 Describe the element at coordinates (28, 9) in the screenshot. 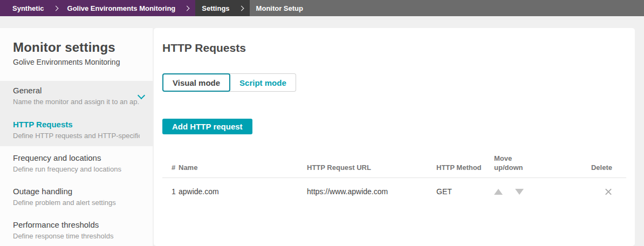

I see `breadcrumb-item-synthetic: Synthetic` at that location.